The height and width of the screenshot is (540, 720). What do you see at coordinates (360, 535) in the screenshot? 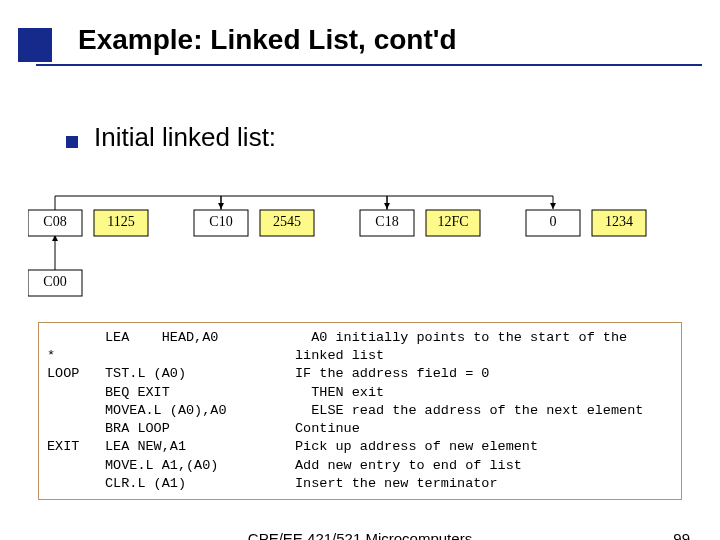
I see `footer-center: CPE/EE 421/521 Microcomputers` at bounding box center [360, 535].